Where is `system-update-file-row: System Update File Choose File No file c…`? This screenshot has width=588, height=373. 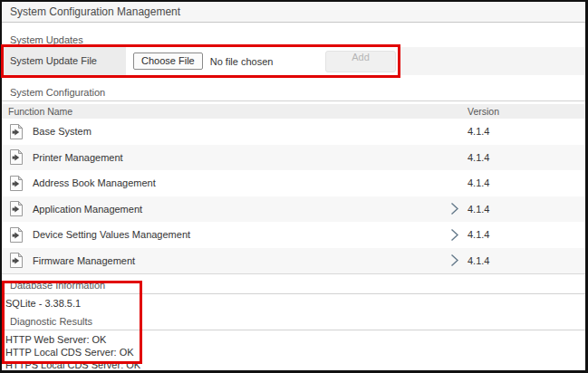 system-update-file-row: System Update File Choose File No file c… is located at coordinates (294, 62).